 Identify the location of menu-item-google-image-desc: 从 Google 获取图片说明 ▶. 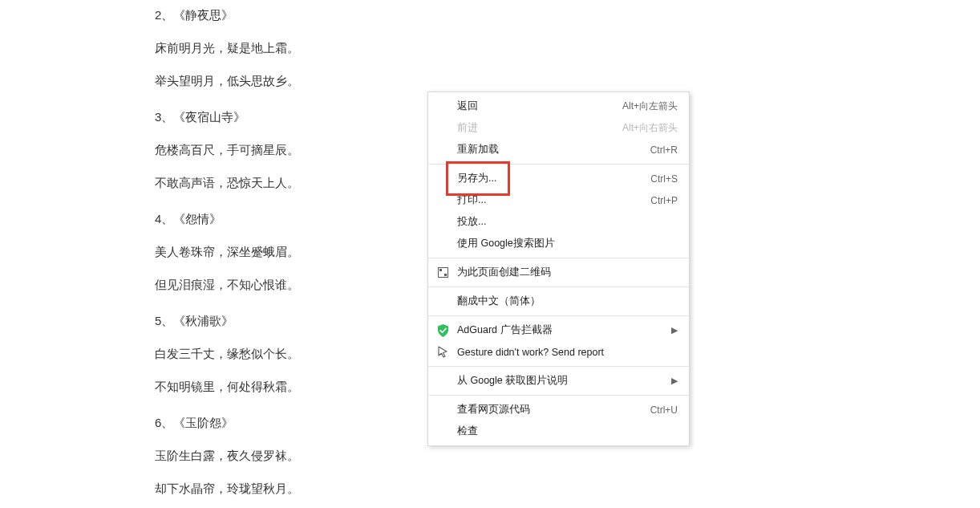
(558, 380).